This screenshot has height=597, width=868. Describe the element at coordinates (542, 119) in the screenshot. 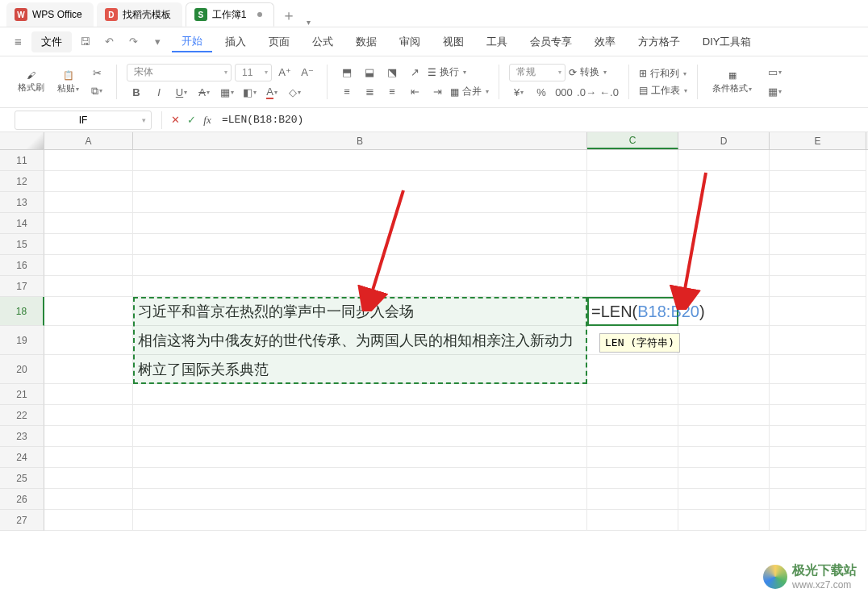

I see `formula-input: =LEN(B18:B20)` at that location.